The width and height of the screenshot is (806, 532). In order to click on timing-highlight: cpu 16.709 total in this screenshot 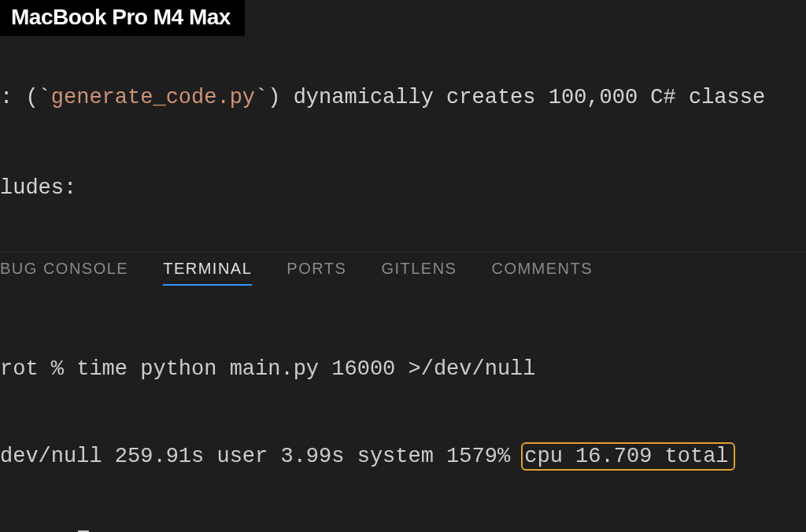, I will do `click(628, 456)`.